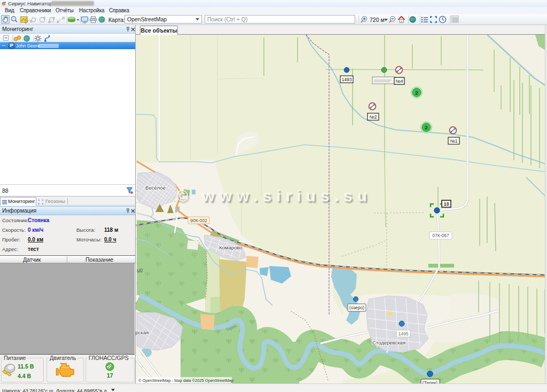 The width and height of the screenshot is (547, 392). What do you see at coordinates (142, 332) in the screenshot?
I see `svg-text: рская` at bounding box center [142, 332].